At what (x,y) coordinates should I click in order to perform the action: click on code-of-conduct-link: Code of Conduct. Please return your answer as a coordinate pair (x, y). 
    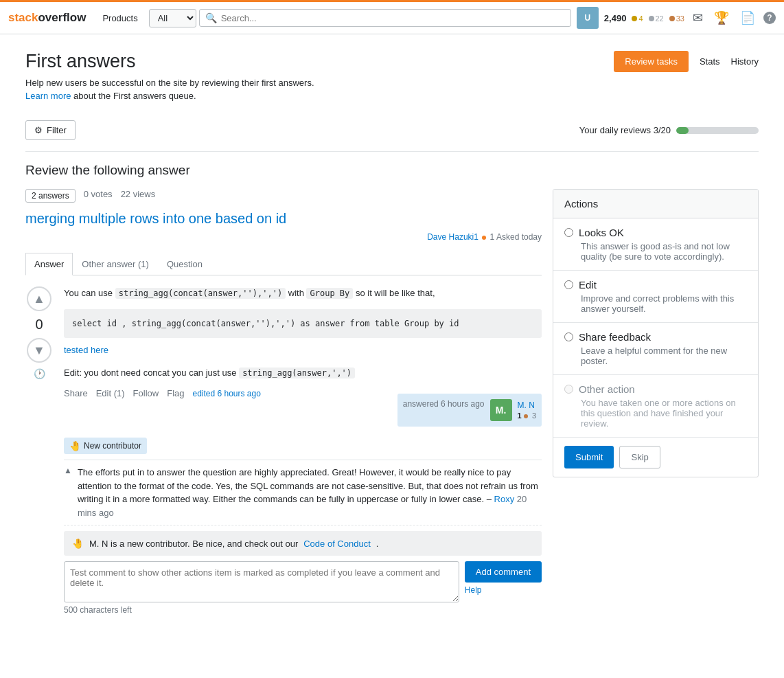
    Looking at the image, I should click on (337, 544).